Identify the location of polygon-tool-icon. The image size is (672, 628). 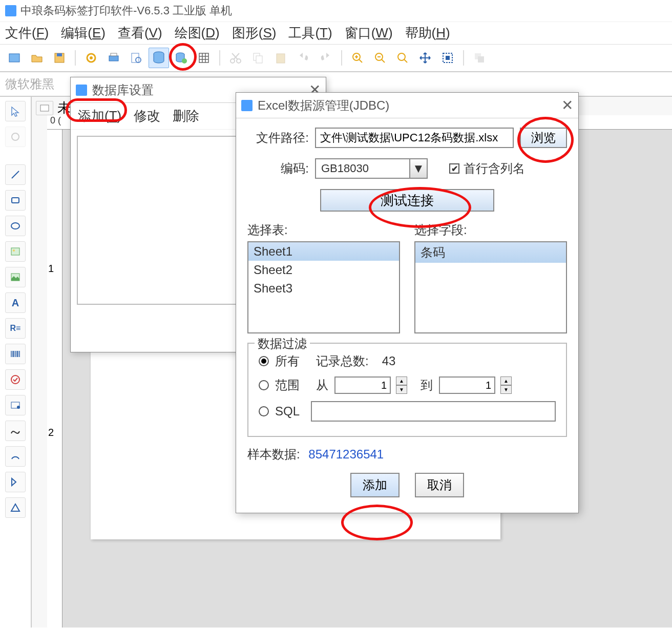
(15, 482).